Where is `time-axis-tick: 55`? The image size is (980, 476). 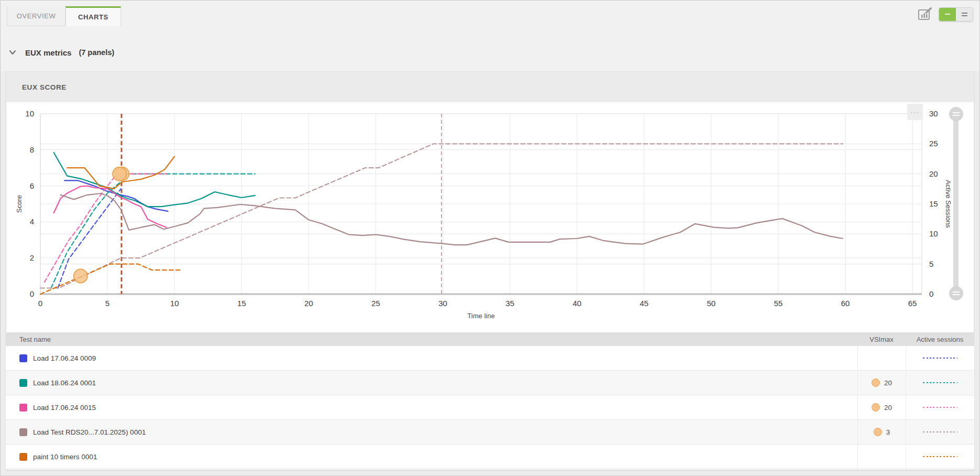 time-axis-tick: 55 is located at coordinates (779, 303).